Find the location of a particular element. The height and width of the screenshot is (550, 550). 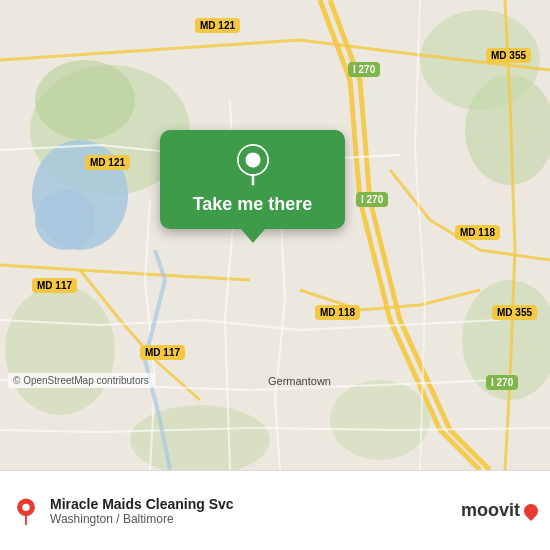

bottom-text: Miracle Maids Cleaning Svc Washington / … is located at coordinates (256, 511).